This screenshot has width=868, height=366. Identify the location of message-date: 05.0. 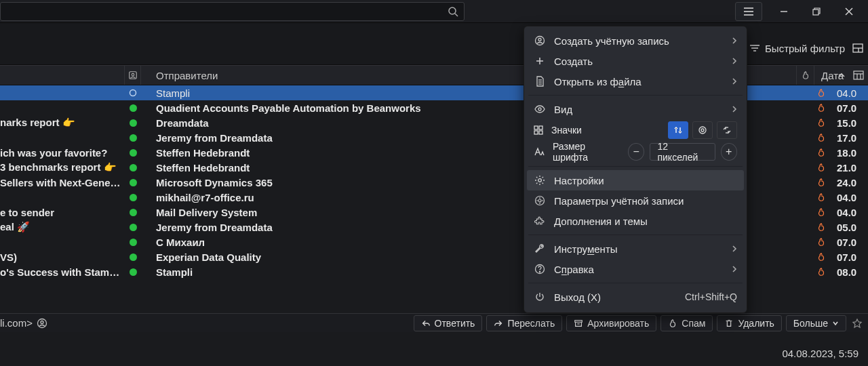
(849, 228).